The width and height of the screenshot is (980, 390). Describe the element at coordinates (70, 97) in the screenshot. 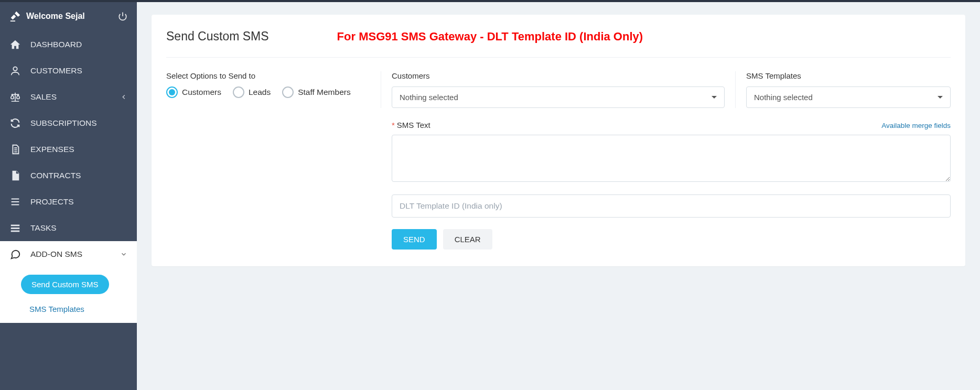

I see `nav-label: SALES` at that location.